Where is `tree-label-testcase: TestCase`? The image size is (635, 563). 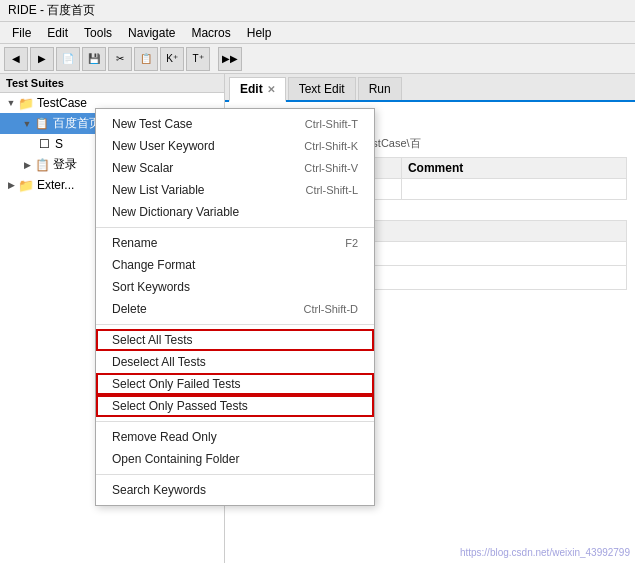 tree-label-testcase: TestCase is located at coordinates (62, 103).